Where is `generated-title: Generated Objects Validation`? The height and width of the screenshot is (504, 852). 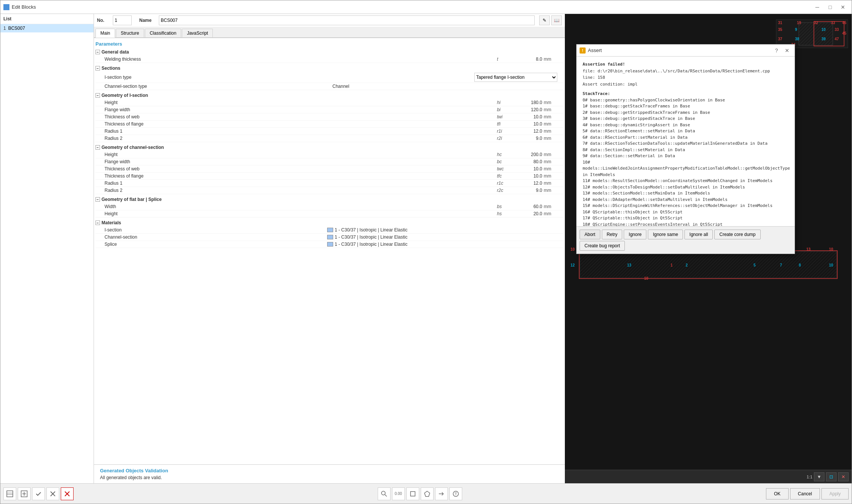
generated-title: Generated Objects Validation is located at coordinates (329, 470).